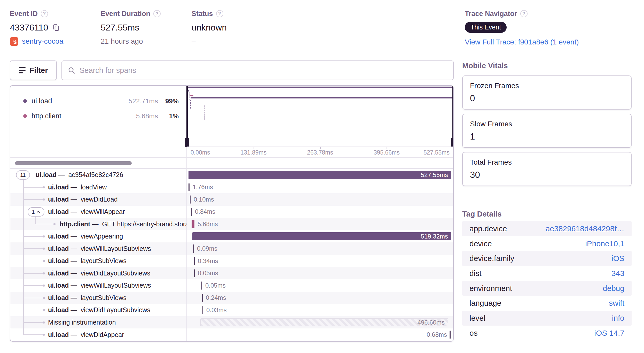 This screenshot has height=353, width=644. Describe the element at coordinates (33, 310) in the screenshot. I see `tree-connector` at that location.